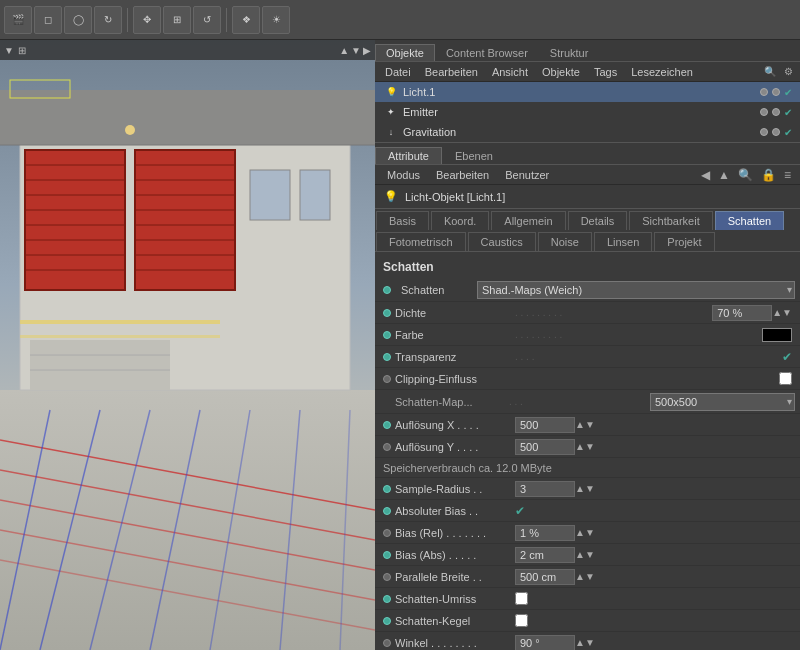 The height and width of the screenshot is (650, 800). I want to click on kegel-checkbox, so click(522, 620).